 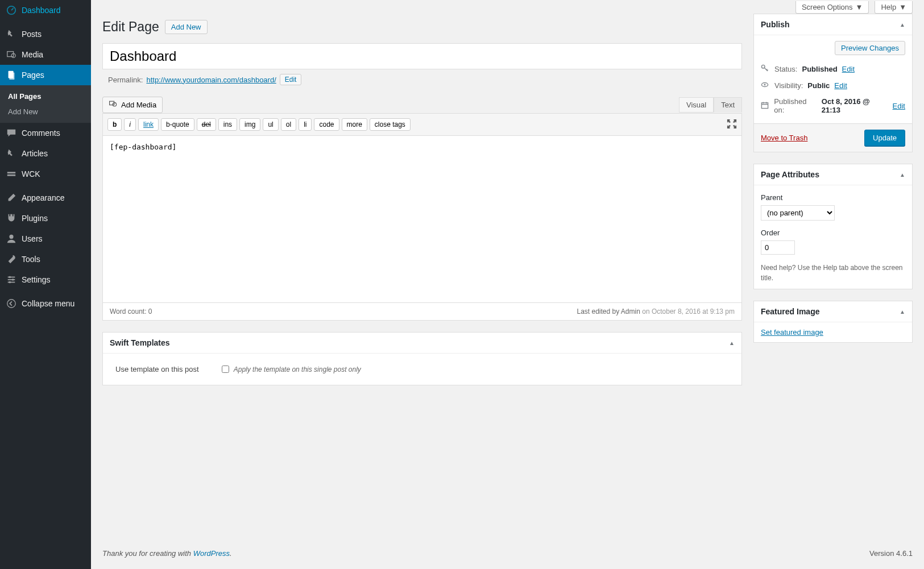 What do you see at coordinates (833, 175) in the screenshot?
I see `page-attributes-header: Page Attributes ▲` at bounding box center [833, 175].